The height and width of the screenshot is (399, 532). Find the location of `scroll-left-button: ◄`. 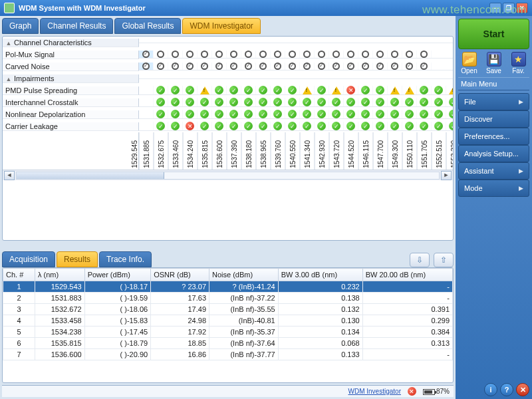

scroll-left-button: ◄ is located at coordinates (9, 176).